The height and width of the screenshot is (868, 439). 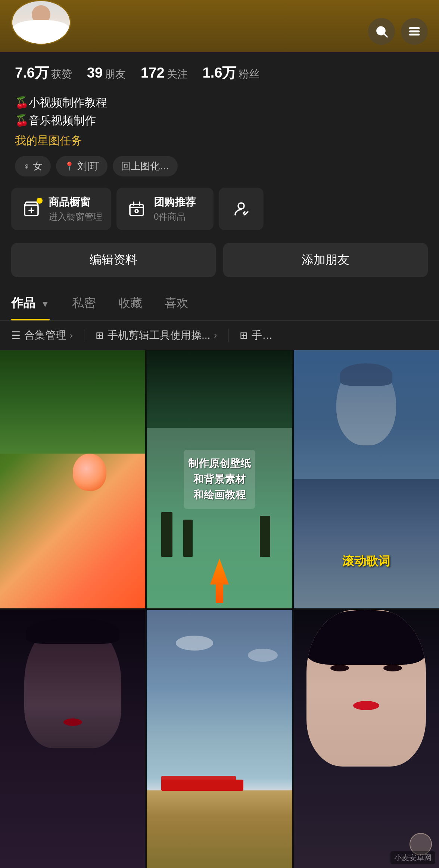 I want to click on fans-label: 粉丝, so click(x=249, y=74).